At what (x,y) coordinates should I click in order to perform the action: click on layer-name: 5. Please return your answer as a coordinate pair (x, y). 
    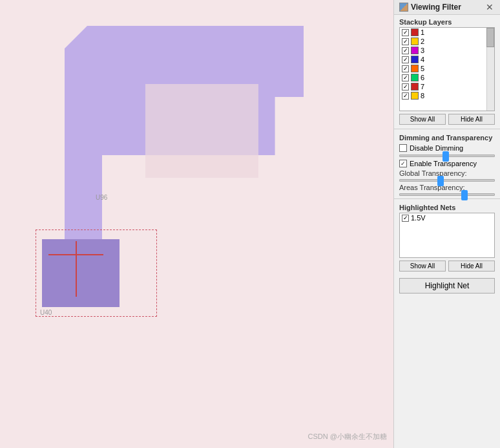
    Looking at the image, I should click on (422, 69).